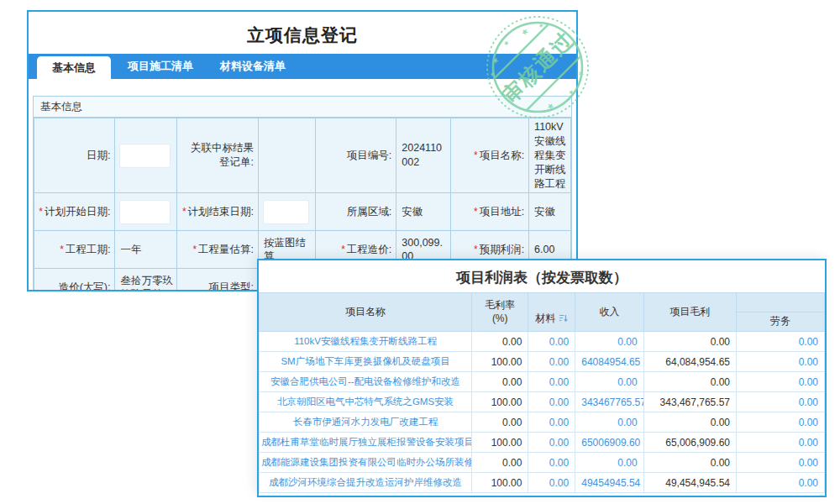  What do you see at coordinates (543, 382) in the screenshot?
I see `table-row: 安徽合肥供电公司--配电设备检修维护和改造0.000.000.000.000.0…` at bounding box center [543, 382].